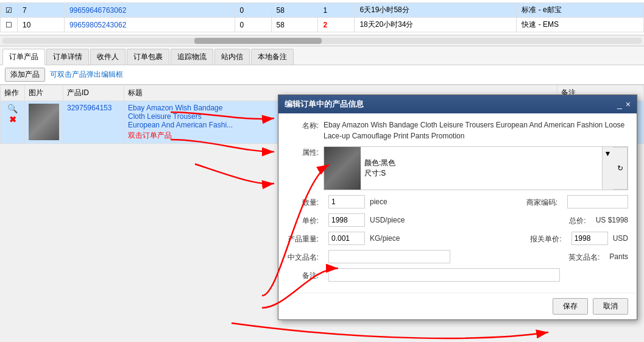 The width and height of the screenshot is (644, 342). Describe the element at coordinates (544, 202) in the screenshot. I see `seller-code-label: 商家编码:` at that location.